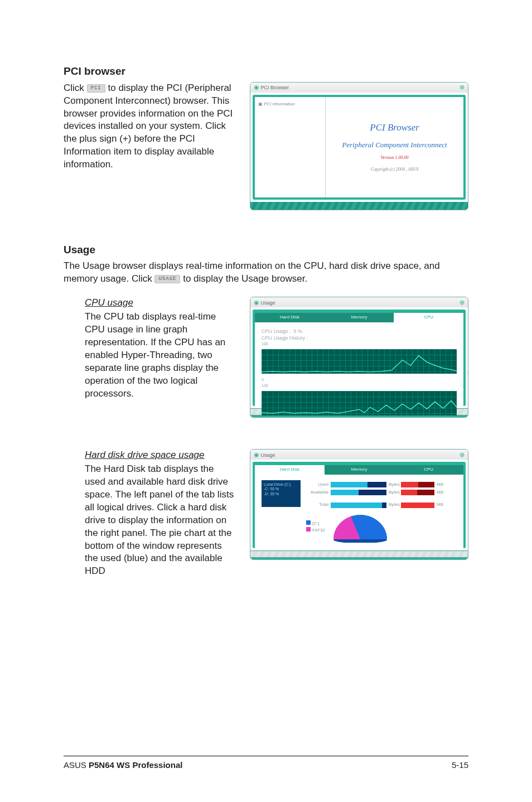  What do you see at coordinates (281, 489) in the screenshot?
I see `hdd-drive-line: -C: 50 %` at bounding box center [281, 489].